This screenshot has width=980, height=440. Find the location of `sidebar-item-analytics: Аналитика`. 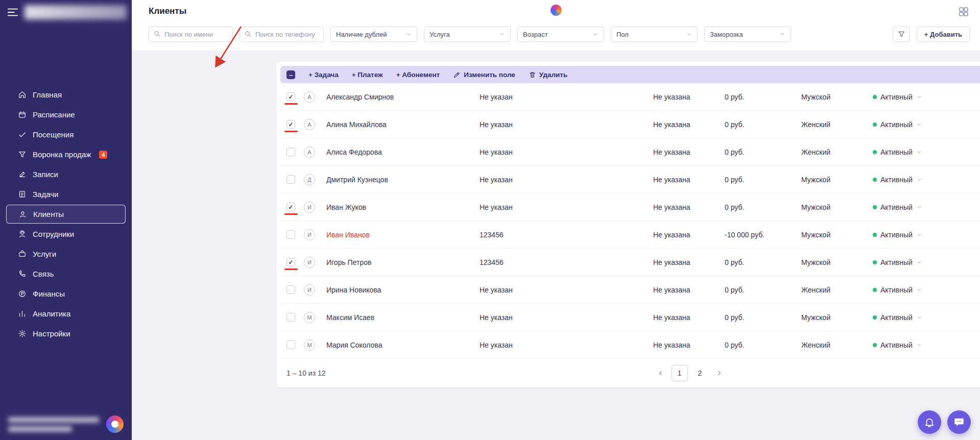

sidebar-item-analytics: Аналитика is located at coordinates (66, 313).